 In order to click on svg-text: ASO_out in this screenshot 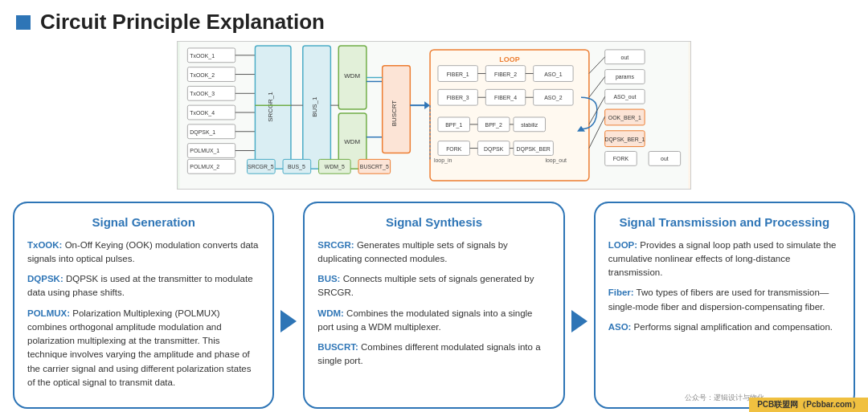, I will do `click(624, 97)`.